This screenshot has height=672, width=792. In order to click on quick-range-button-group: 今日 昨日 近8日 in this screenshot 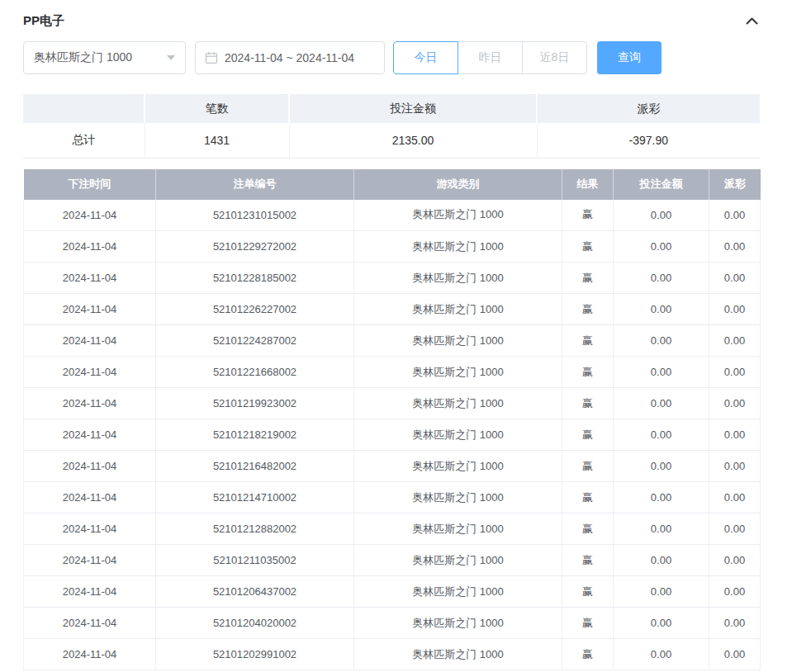, I will do `click(491, 58)`.